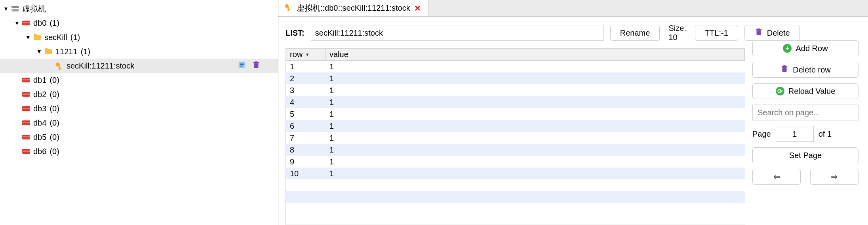 This screenshot has width=868, height=225. Describe the element at coordinates (139, 9) in the screenshot. I see `tree-node-server: ▼ 虚拟机` at that location.